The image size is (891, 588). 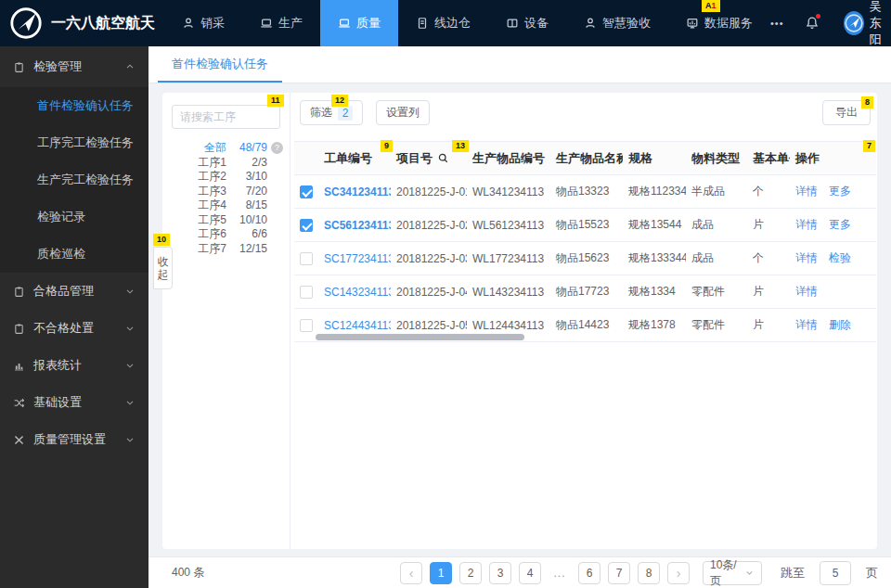 I want to click on table-toolbar: 筛选 2 设置列 导出, so click(x=586, y=113).